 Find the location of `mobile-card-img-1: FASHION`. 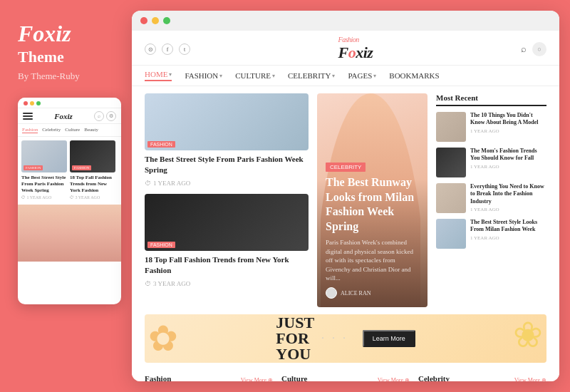

mobile-card-img-1: FASHION is located at coordinates (44, 157).